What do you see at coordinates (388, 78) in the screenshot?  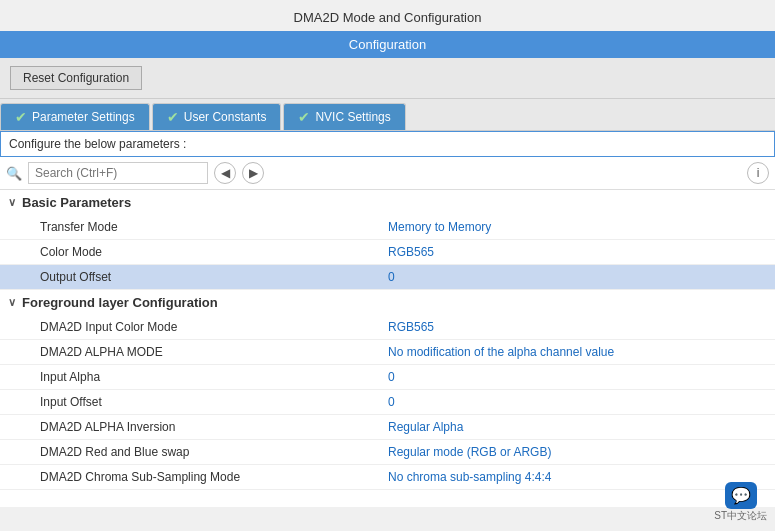 I see `reset-bar: Reset Configuration` at bounding box center [388, 78].